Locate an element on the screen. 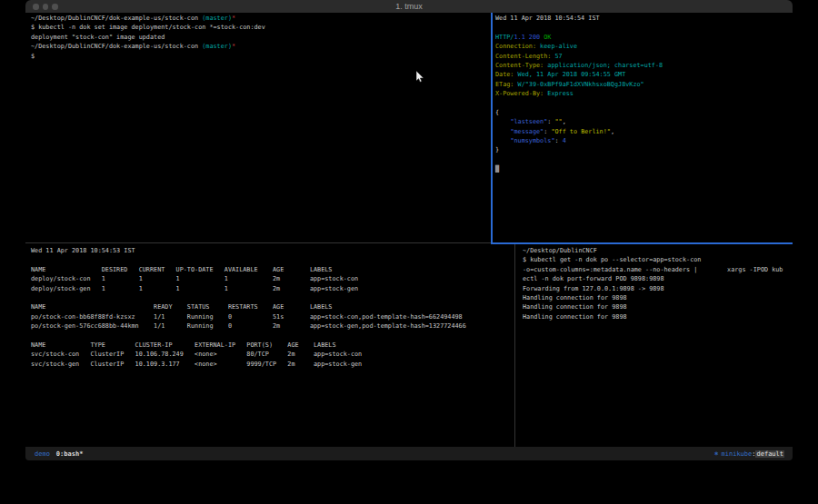 The width and height of the screenshot is (818, 504). traffic-lights is located at coordinates (45, 7).